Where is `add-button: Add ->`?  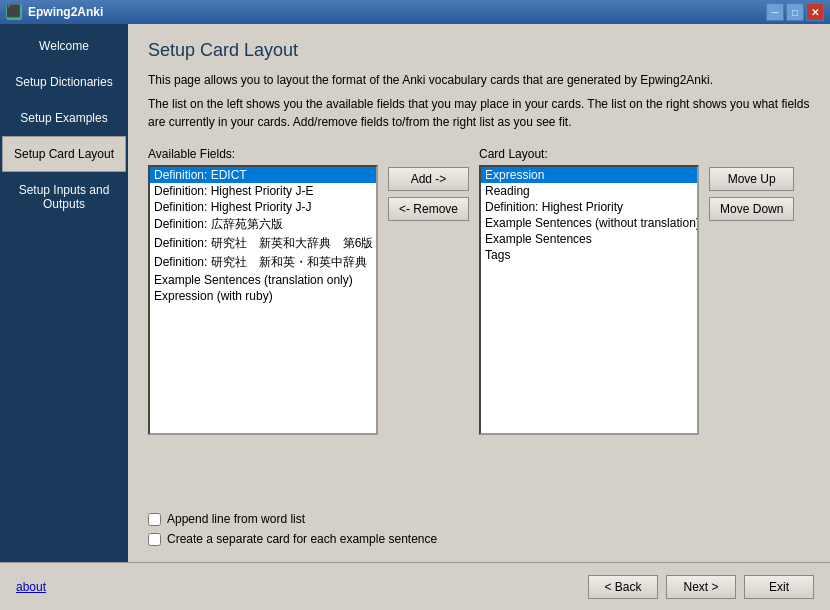
add-button: Add -> is located at coordinates (428, 179).